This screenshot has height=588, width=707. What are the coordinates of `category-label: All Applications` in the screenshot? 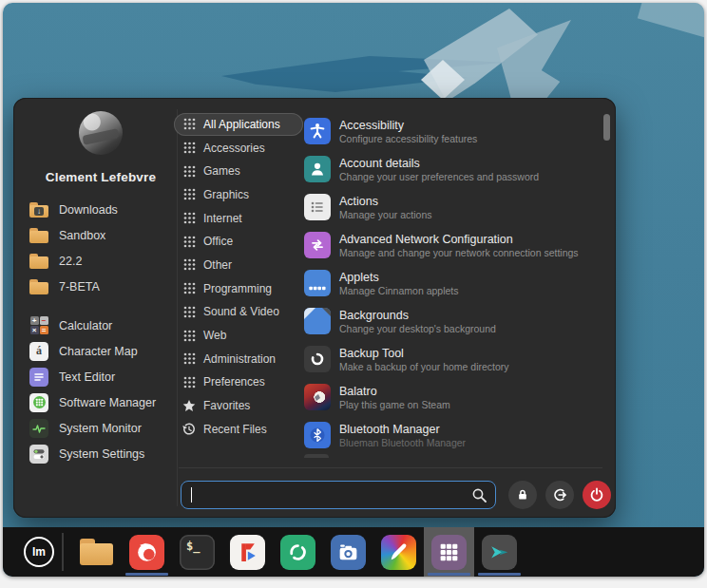 It's located at (241, 124).